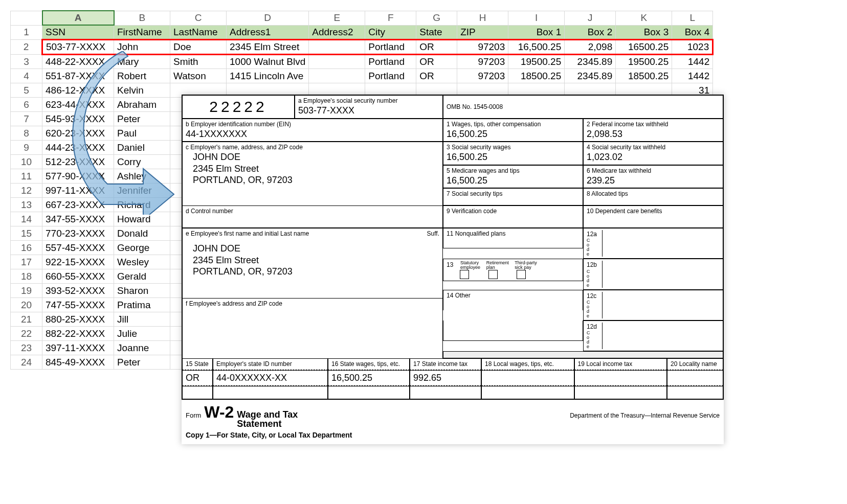 This screenshot has width=847, height=504. Describe the element at coordinates (27, 105) in the screenshot. I see `row-header: 6` at that location.